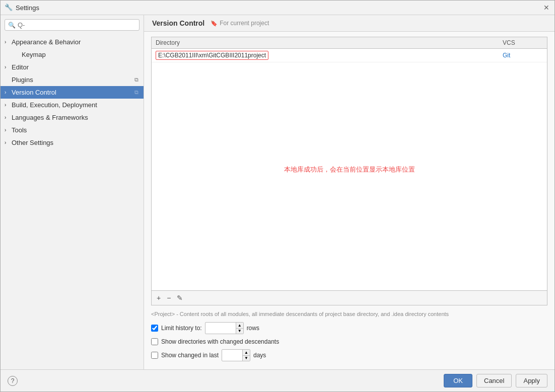 The height and width of the screenshot is (392, 555). I want to click on sidebar-item-plugins: Plugins ⧉, so click(72, 80).